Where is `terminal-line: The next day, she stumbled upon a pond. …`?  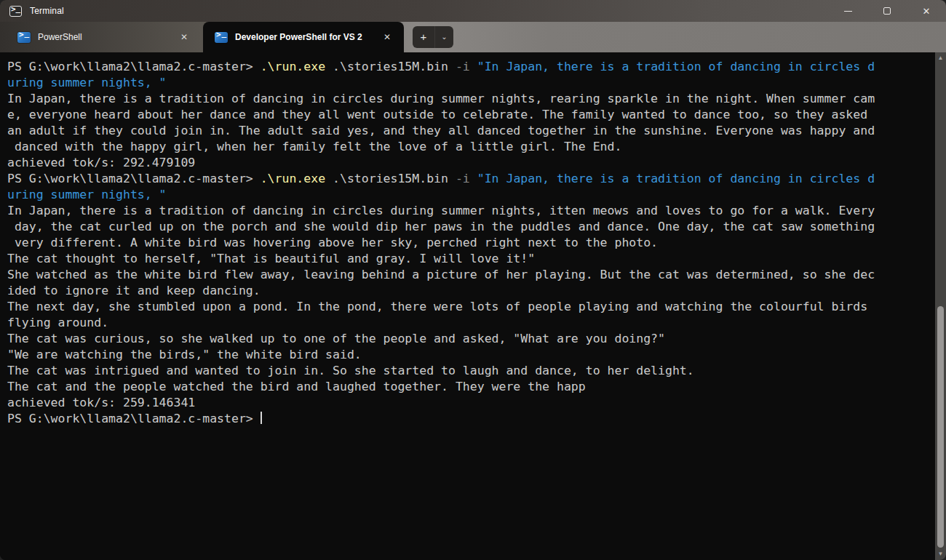
terminal-line: The next day, she stumbled upon a pond. … is located at coordinates (468, 307).